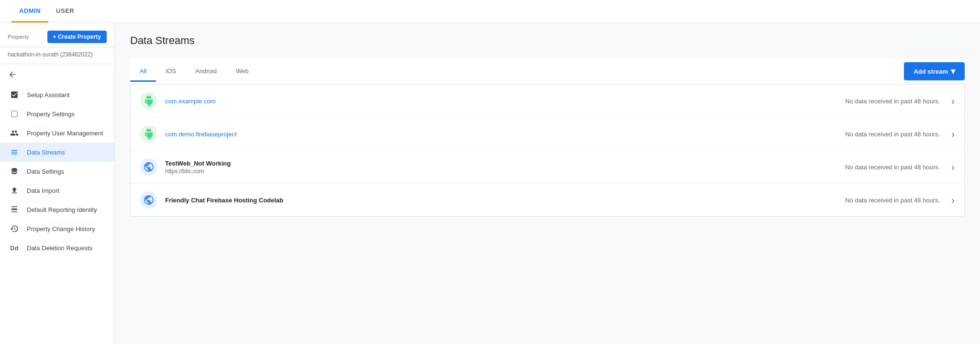 The image size is (980, 344). What do you see at coordinates (547, 134) in the screenshot?
I see `stream-row: com.demo.firebaseproject No data receive…` at bounding box center [547, 134].